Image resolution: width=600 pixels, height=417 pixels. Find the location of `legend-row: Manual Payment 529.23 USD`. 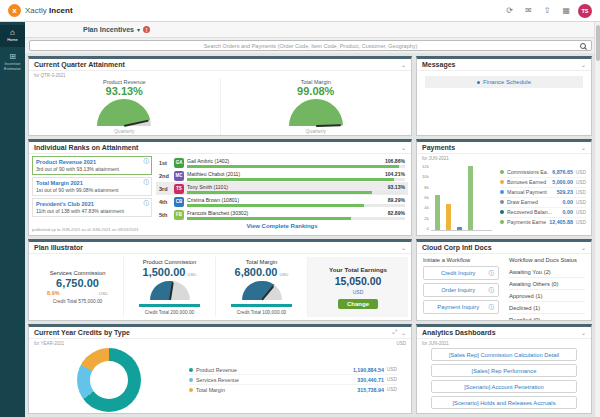

legend-row: Manual Payment 529.23 USD is located at coordinates (543, 193).